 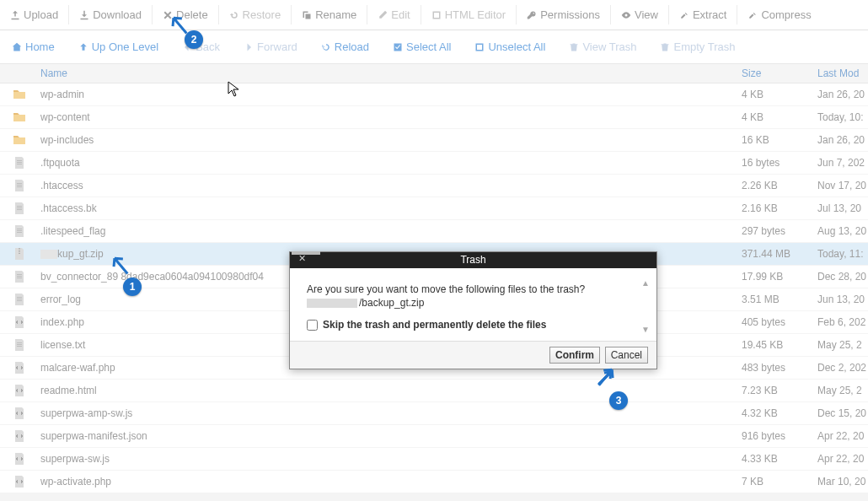 What do you see at coordinates (570, 15) in the screenshot?
I see `label: Permissions` at bounding box center [570, 15].